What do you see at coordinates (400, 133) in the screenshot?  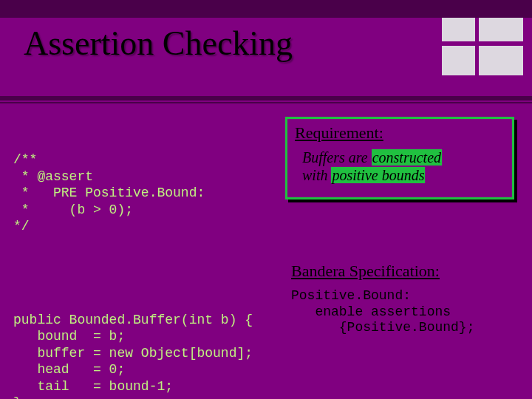 I see `requirement-heading: Requirement:` at bounding box center [400, 133].